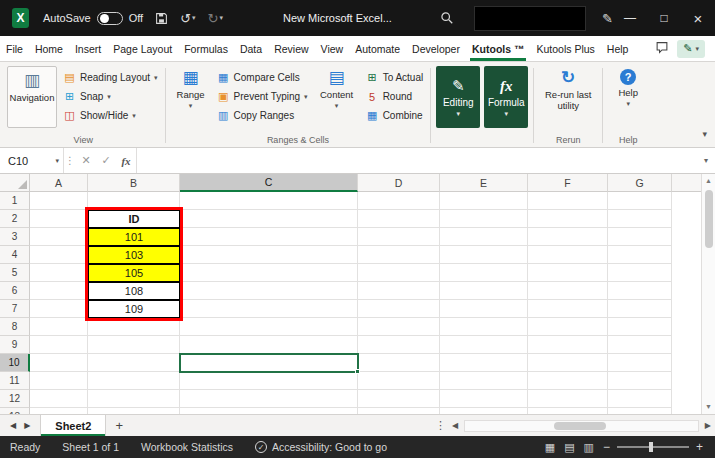 This screenshot has height=458, width=715. Describe the element at coordinates (399, 183) in the screenshot. I see `column-header-d: D` at that location.